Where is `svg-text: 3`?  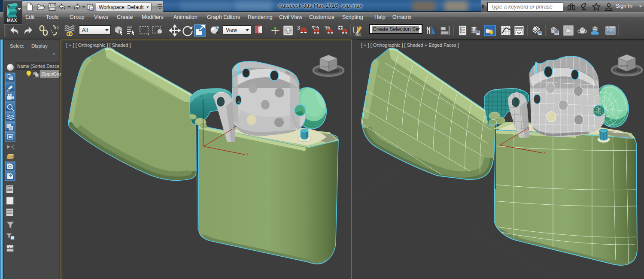
svg-text: 3 is located at coordinates (299, 28).